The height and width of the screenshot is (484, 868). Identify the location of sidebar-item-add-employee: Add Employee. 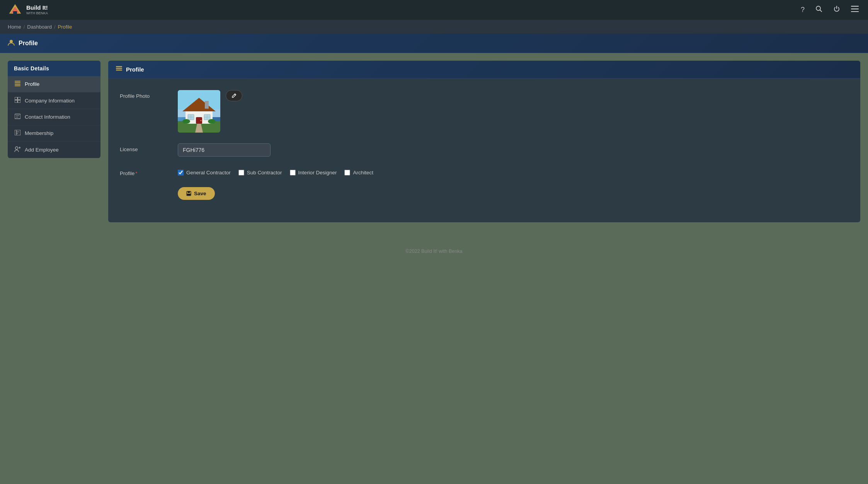
(54, 150).